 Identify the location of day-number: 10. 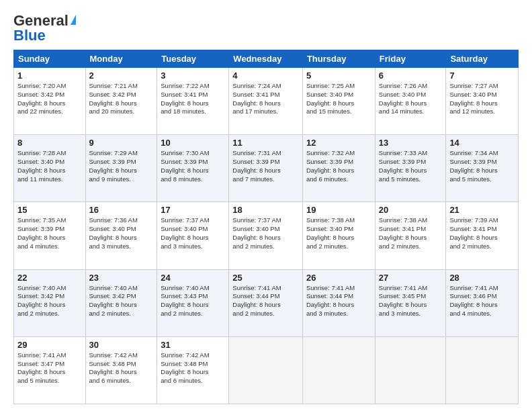
(193, 142).